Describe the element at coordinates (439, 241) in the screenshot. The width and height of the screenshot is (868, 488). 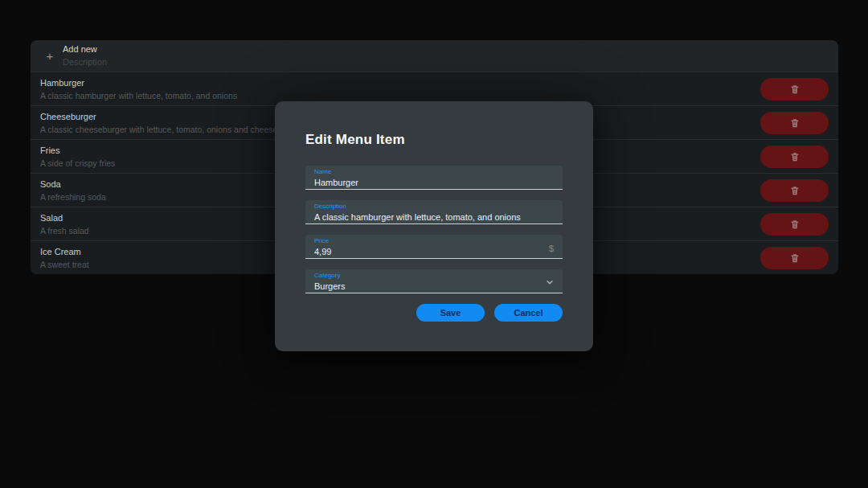
I see `price-field-label: Price` at that location.